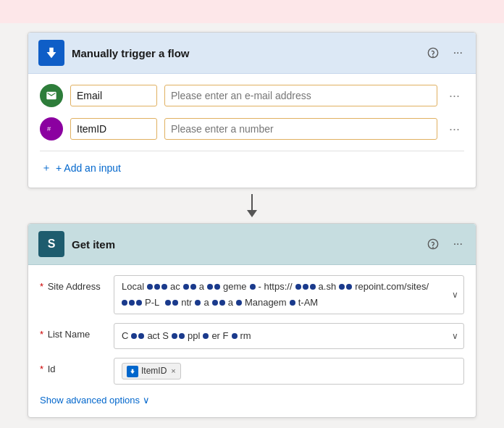 Image resolution: width=504 pixels, height=428 pixels. I want to click on get-item-more-button: ···, so click(458, 244).